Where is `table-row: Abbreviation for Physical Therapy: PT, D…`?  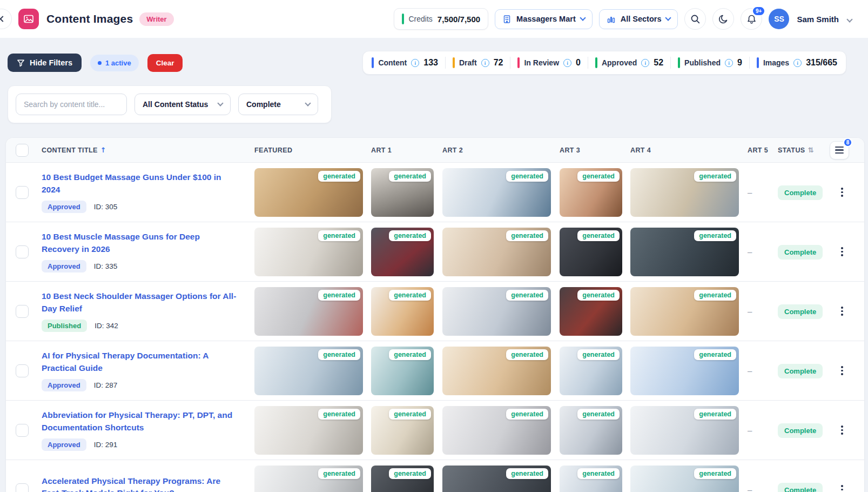
table-row: Abbreviation for Physical Therapy: PT, D… is located at coordinates (435, 430).